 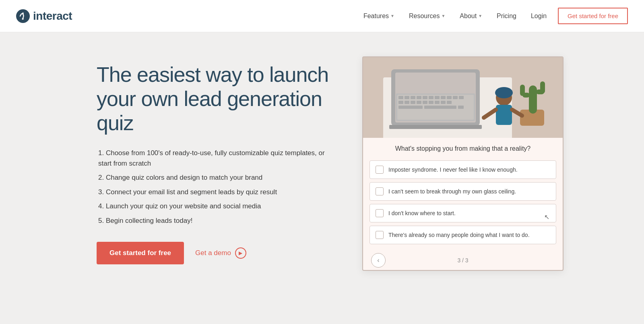 I want to click on quiz-pagination: 3 / 3, so click(x=463, y=260).